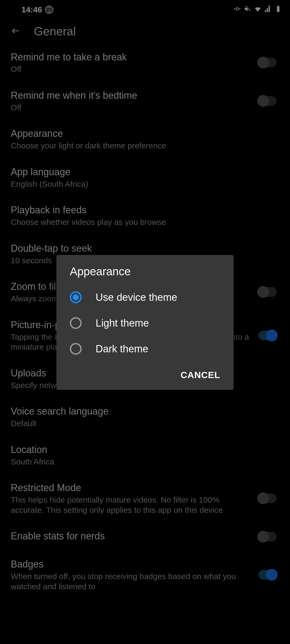 The width and height of the screenshot is (290, 644). What do you see at coordinates (267, 498) in the screenshot?
I see `toggle-restricted-mode` at bounding box center [267, 498].